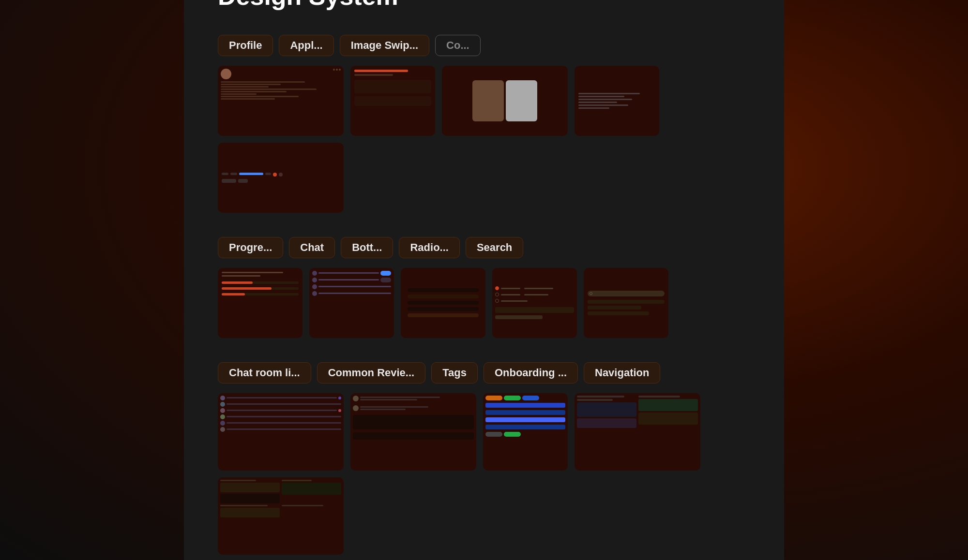 This screenshot has height=560, width=968. Describe the element at coordinates (384, 45) in the screenshot. I see `tag-imageswip: Image Swip...` at that location.